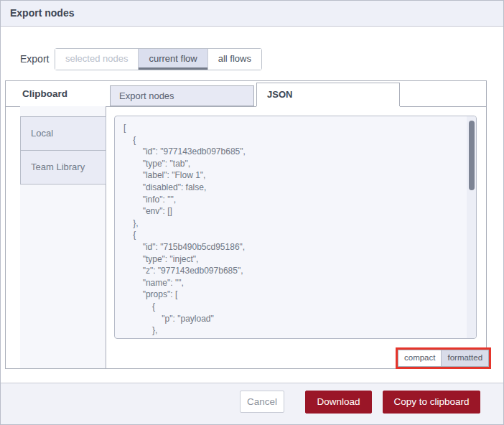 Image resolution: width=504 pixels, height=425 pixels. I want to click on copy-to-clipboard-button: Copy to clipboard, so click(431, 402).